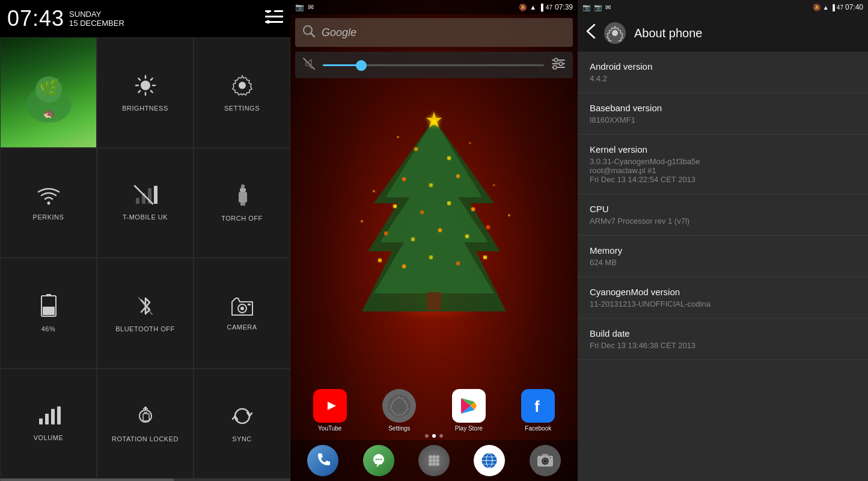 The width and height of the screenshot is (868, 481). Describe the element at coordinates (48, 313) in the screenshot. I see `qs-tile-battery: 46%` at that location.